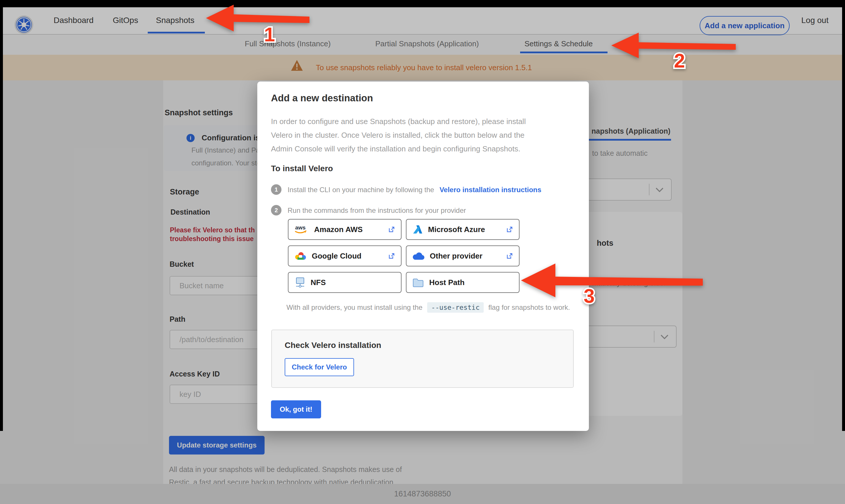  I want to click on provider-label: Host Path, so click(471, 283).